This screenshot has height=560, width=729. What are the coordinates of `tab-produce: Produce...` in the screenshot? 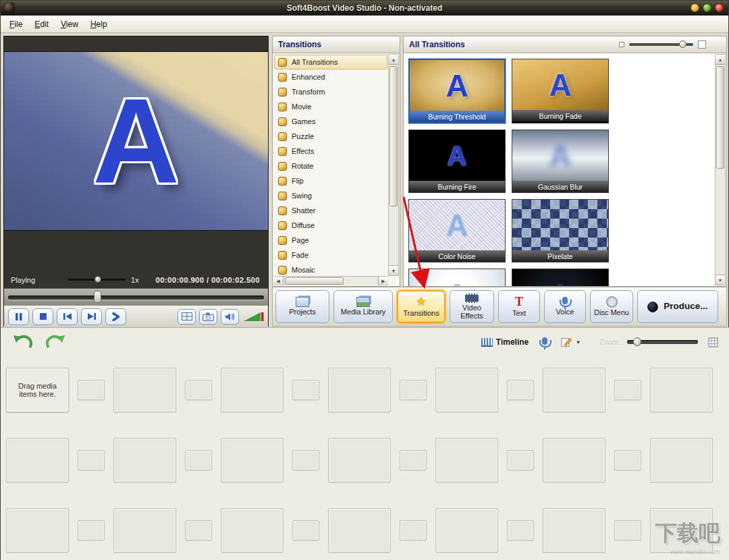 It's located at (678, 306).